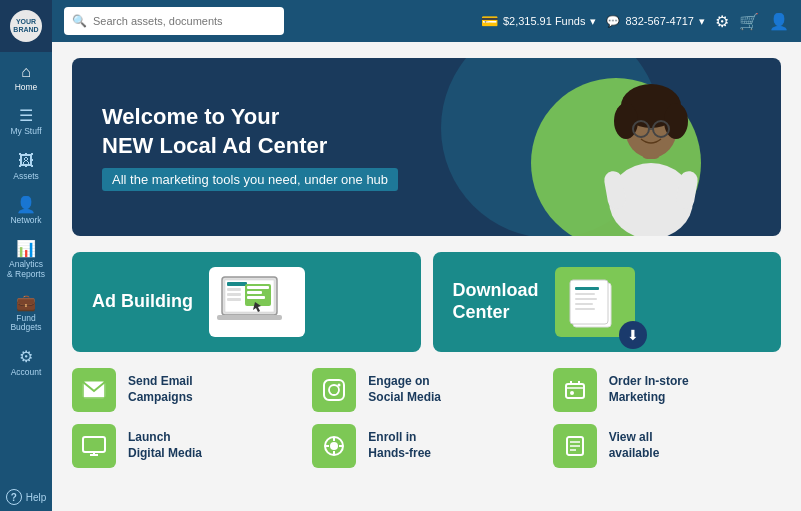  What do you see at coordinates (334, 446) in the screenshot?
I see `handsfree-icon-box` at bounding box center [334, 446].